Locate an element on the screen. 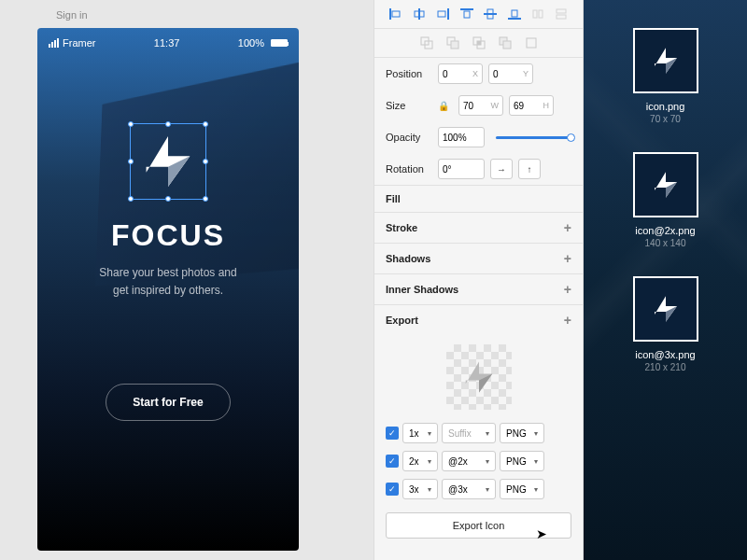 This screenshot has height=560, width=747. export-filename-1x: icon.png is located at coordinates (666, 106).